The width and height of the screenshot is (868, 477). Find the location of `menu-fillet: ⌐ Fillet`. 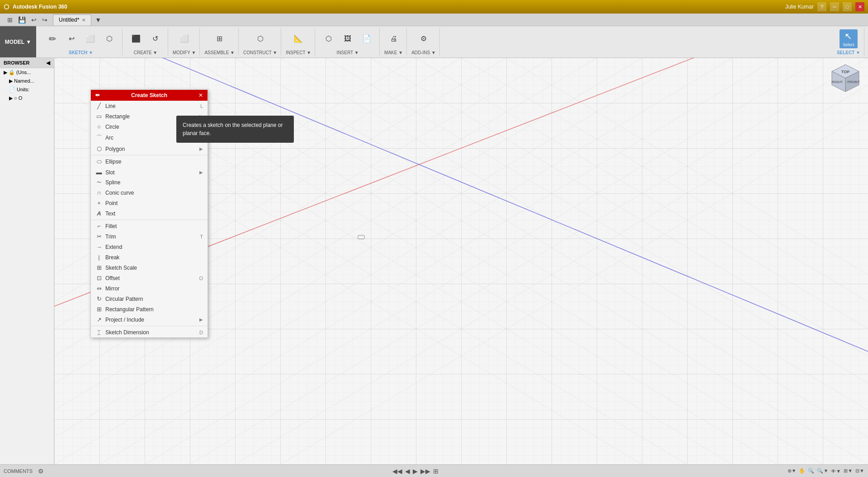

menu-fillet: ⌐ Fillet is located at coordinates (149, 226).